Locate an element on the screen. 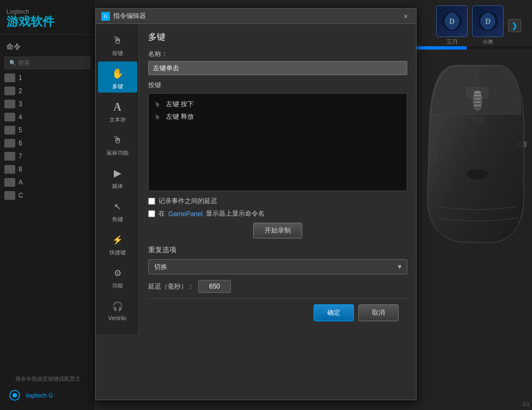 This screenshot has height=410, width=532. game-icon-1: D 三刀 is located at coordinates (452, 26).